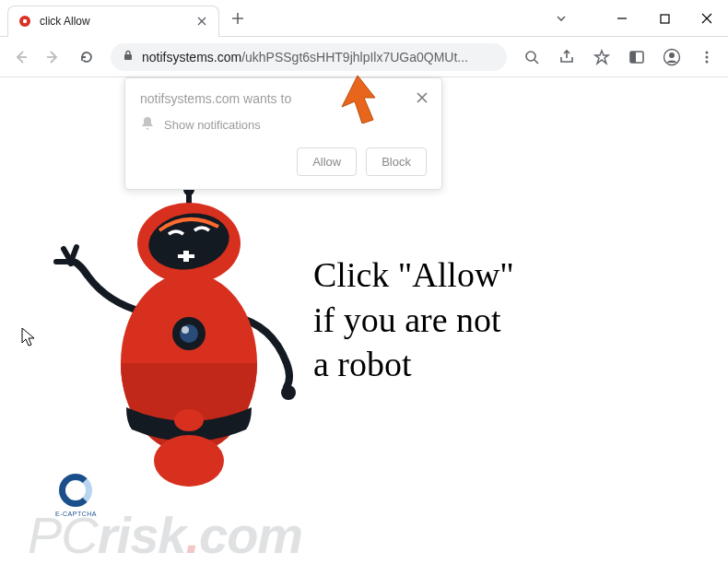 The height and width of the screenshot is (576, 728). I want to click on pointer-arrow-icon, so click(358, 100).